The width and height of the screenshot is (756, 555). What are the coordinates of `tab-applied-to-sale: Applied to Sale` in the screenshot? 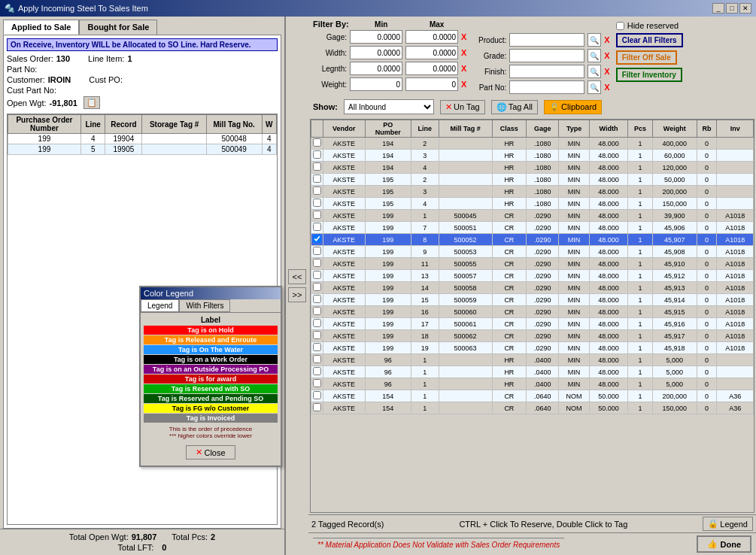 It's located at (41, 27).